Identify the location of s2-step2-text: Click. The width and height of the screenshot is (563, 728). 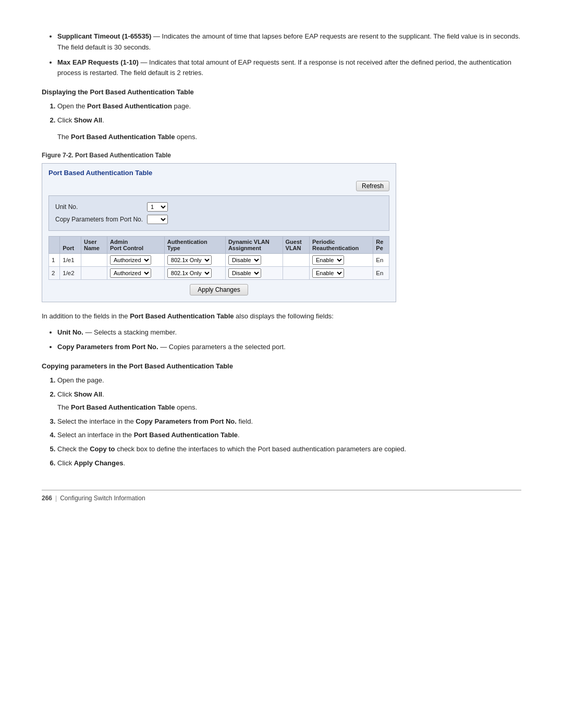
(66, 394).